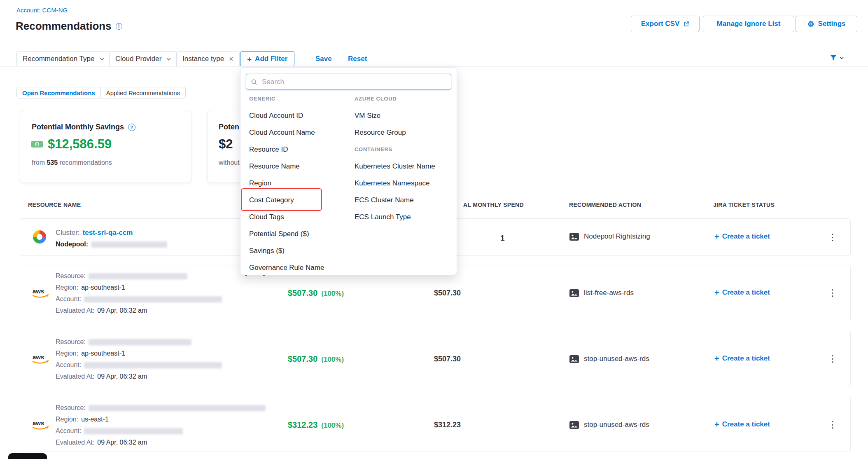 The image size is (868, 459). I want to click on external-link-icon, so click(686, 24).